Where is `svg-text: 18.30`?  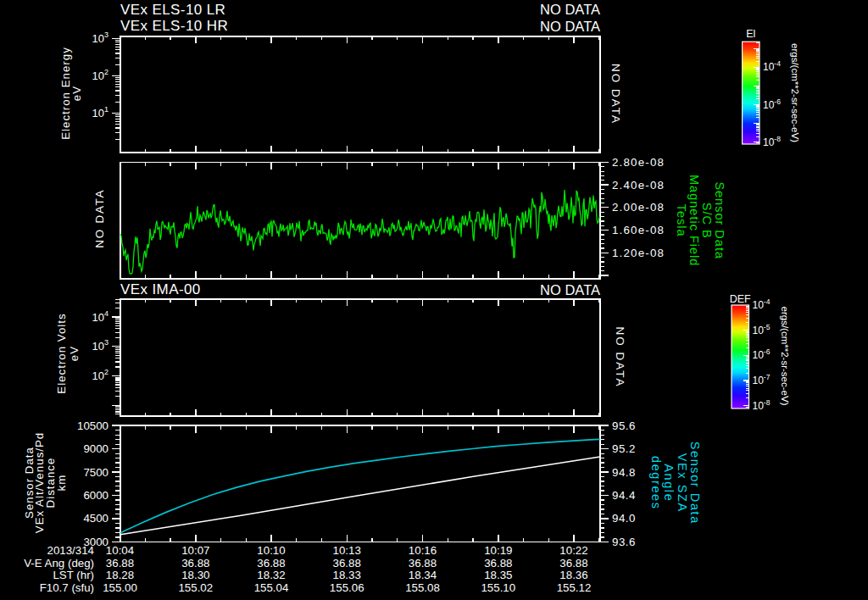
svg-text: 18.30 is located at coordinates (195, 575).